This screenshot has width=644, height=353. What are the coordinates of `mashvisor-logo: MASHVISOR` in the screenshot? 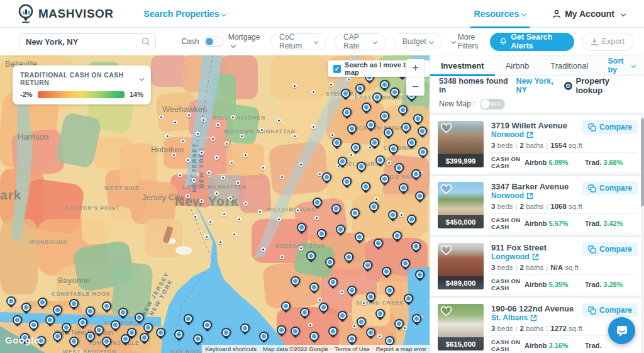 It's located at (65, 14).